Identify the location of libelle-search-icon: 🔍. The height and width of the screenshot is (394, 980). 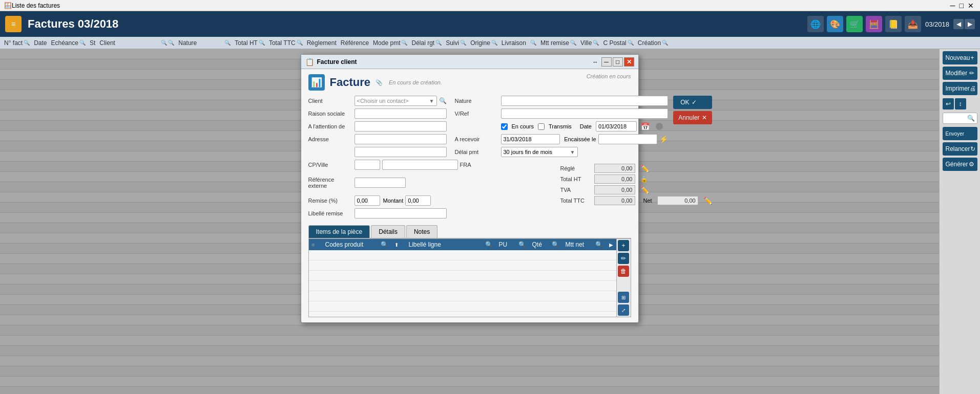
(489, 245).